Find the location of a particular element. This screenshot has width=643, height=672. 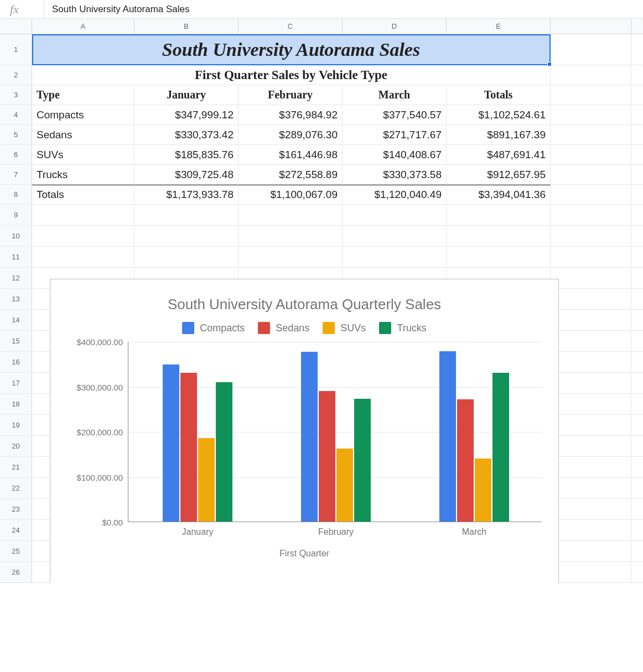

row-header-25: 25 is located at coordinates (16, 551).